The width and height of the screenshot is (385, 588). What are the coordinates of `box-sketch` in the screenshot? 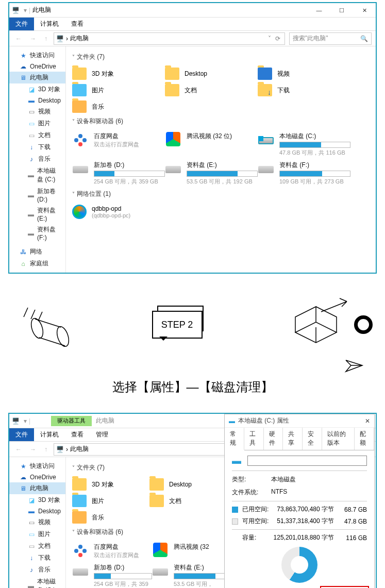 It's located at (316, 325).